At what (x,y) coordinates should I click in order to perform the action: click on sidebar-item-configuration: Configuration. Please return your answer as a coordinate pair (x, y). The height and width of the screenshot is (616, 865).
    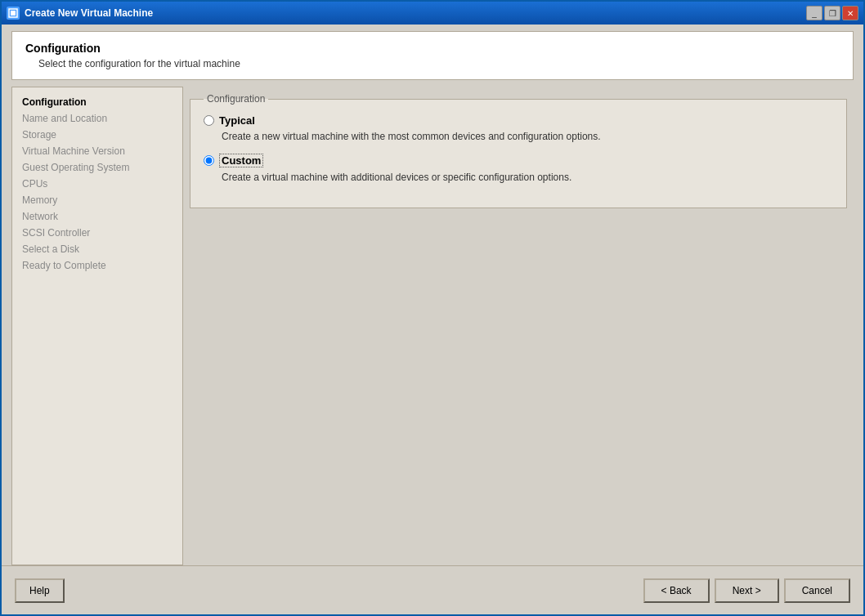
    Looking at the image, I should click on (97, 102).